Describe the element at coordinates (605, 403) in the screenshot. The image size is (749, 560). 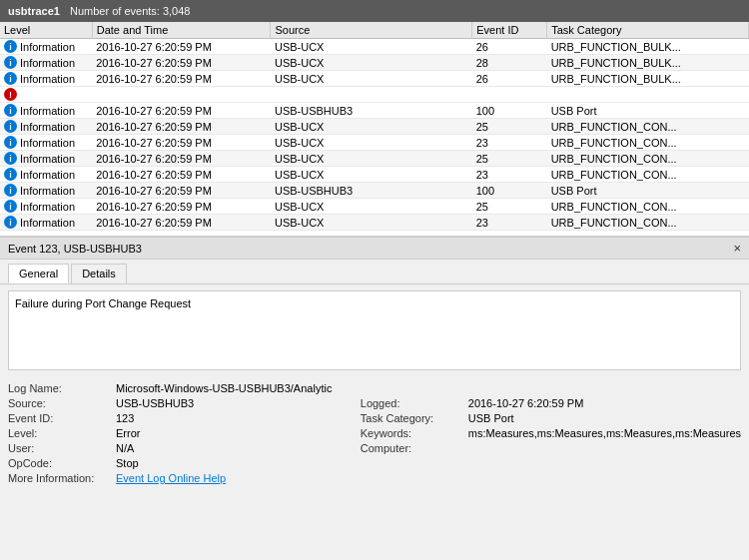
I see `logged-value: 2016-10-27 6:20:59 PM` at that location.